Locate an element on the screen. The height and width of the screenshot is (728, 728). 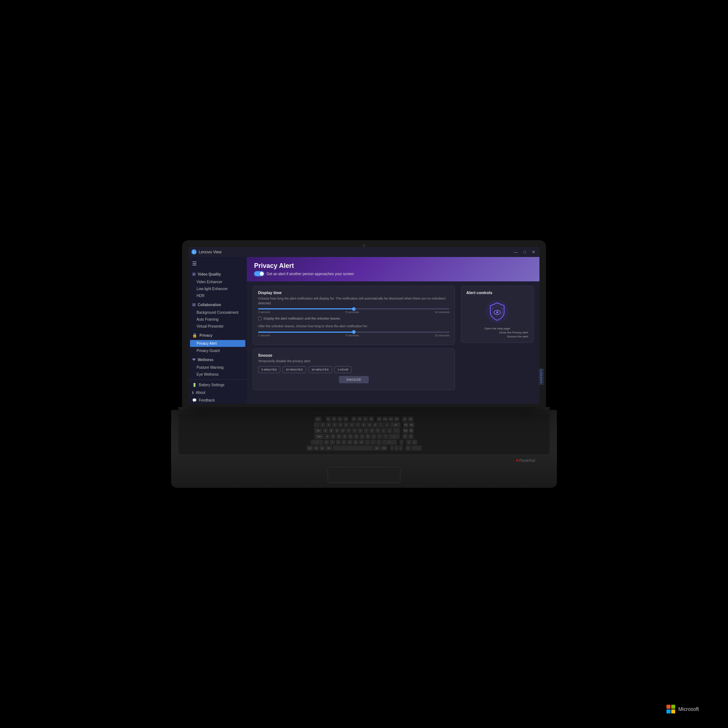
sidebar-section-header-wellness: ❤ Wellness is located at coordinates (218, 360).